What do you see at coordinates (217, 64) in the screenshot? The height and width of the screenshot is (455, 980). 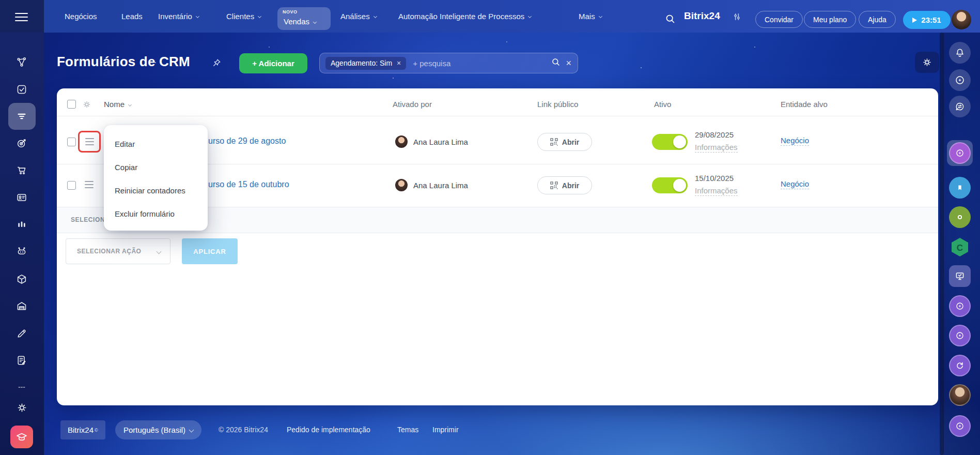 I see `pin-icon` at bounding box center [217, 64].